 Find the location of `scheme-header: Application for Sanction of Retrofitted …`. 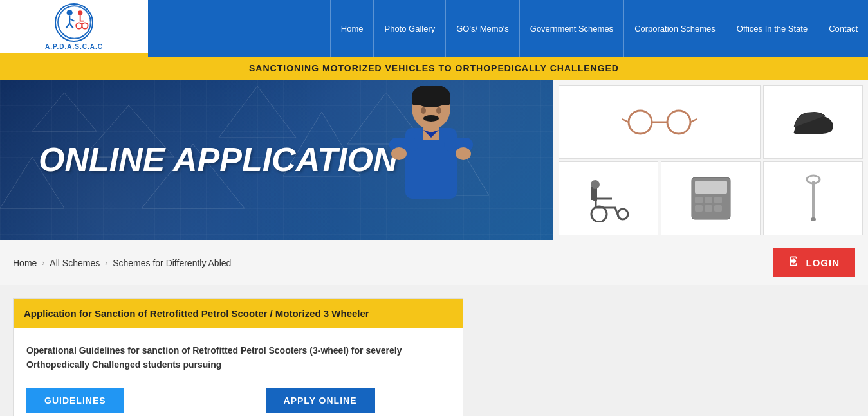

scheme-header: Application for Sanction of Retrofitted … is located at coordinates (238, 314).